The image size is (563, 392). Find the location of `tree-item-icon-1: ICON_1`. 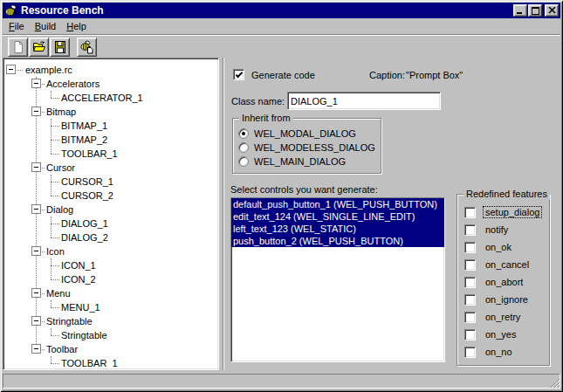

tree-item-icon-1: ICON_1 is located at coordinates (111, 265).